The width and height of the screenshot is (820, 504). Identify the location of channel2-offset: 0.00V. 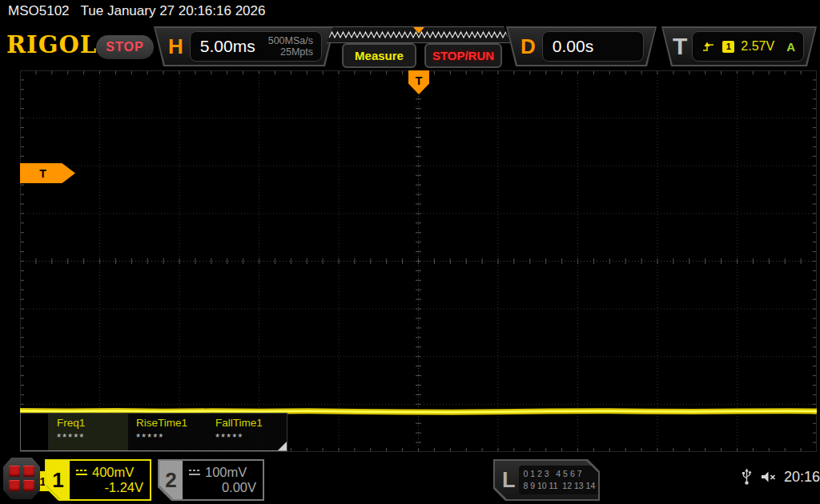
(223, 488).